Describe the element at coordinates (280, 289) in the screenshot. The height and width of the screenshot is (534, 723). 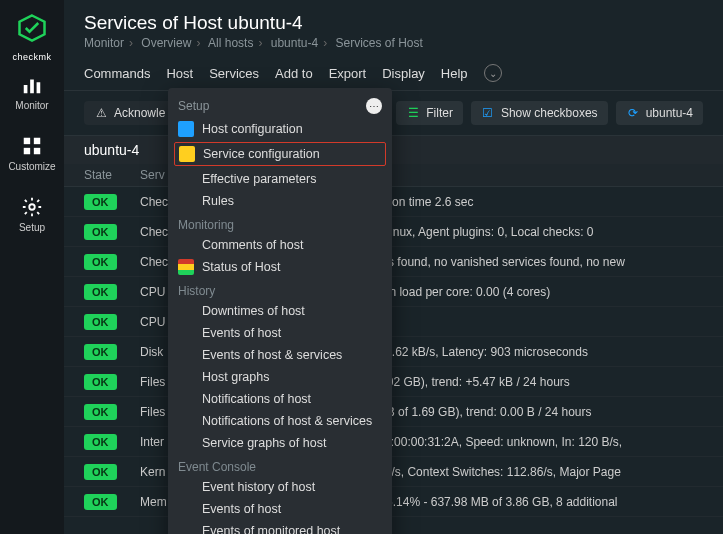
I see `dropdown-section-title: History` at that location.